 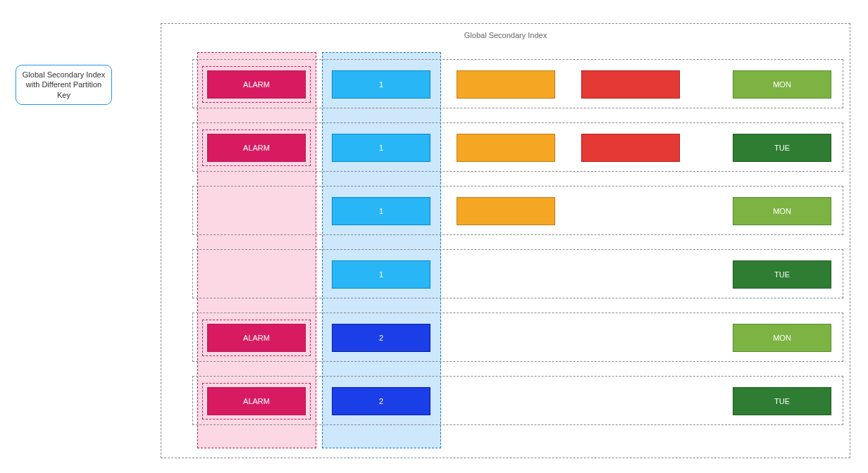 What do you see at coordinates (63, 84) in the screenshot?
I see `caption-text: Global Secondary Index with Different Pa…` at bounding box center [63, 84].